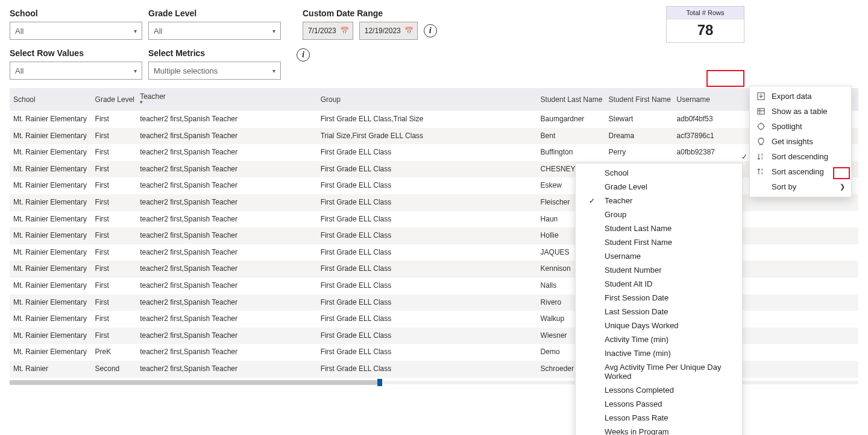  I want to click on sortby-menu-item: Student Alt ID, so click(659, 284).